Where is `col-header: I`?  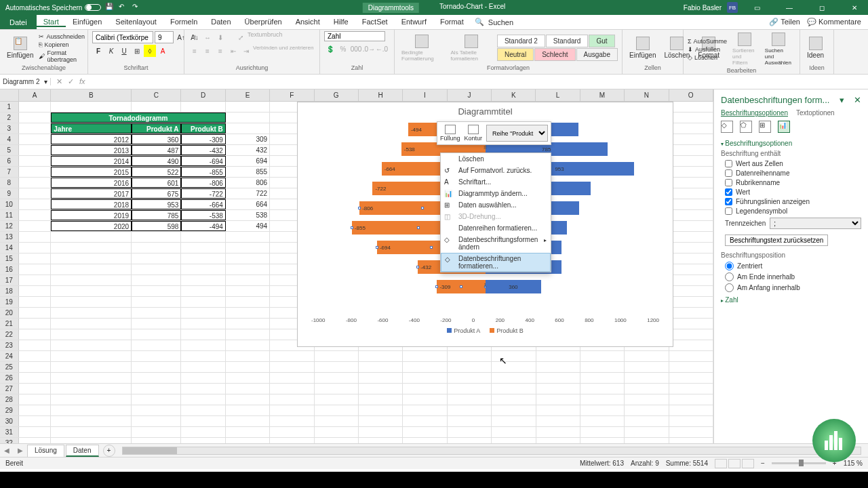
col-header: I is located at coordinates (425, 95).